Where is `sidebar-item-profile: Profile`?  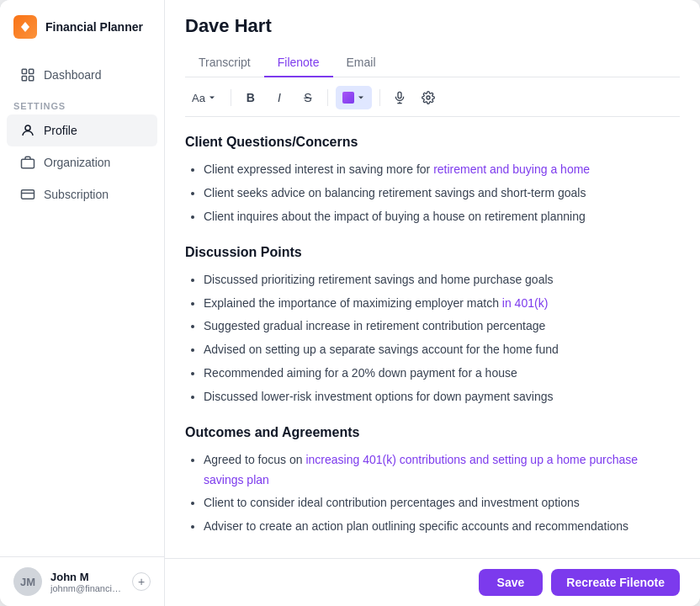 sidebar-item-profile: Profile is located at coordinates (82, 130).